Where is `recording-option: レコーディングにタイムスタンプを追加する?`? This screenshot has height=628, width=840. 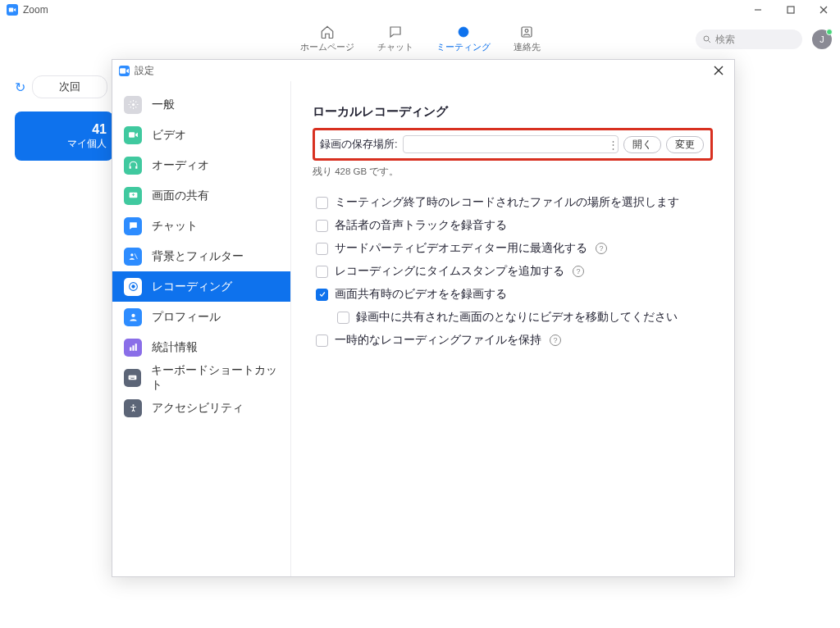
recording-option: レコーディングにタイムスタンプを追加する? is located at coordinates (513, 271).